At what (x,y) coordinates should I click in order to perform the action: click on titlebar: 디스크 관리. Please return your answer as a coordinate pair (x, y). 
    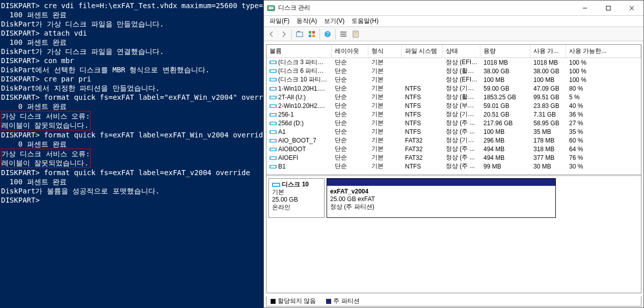
    Looking at the image, I should click on (453, 8).